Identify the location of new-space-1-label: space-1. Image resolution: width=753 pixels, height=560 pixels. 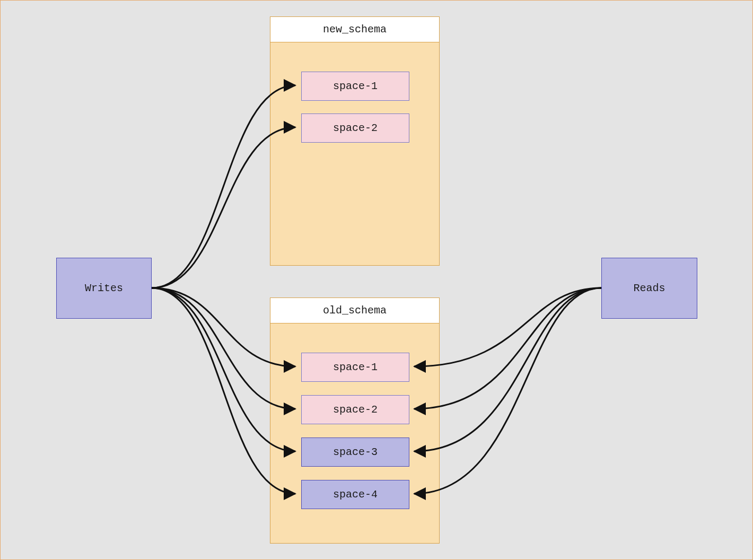
(355, 86).